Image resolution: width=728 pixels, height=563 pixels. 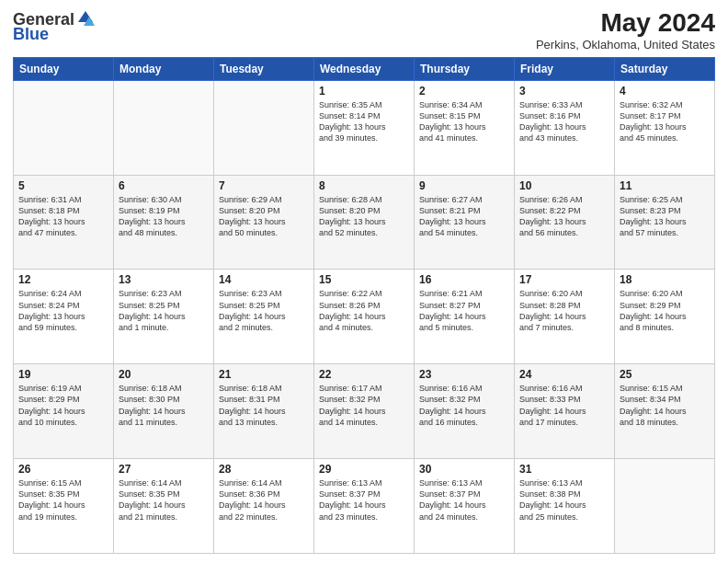 I want to click on day-info: Sunrise: 6:15 AM Sunset: 8:35 PM Dayligh…, so click(x=63, y=500).